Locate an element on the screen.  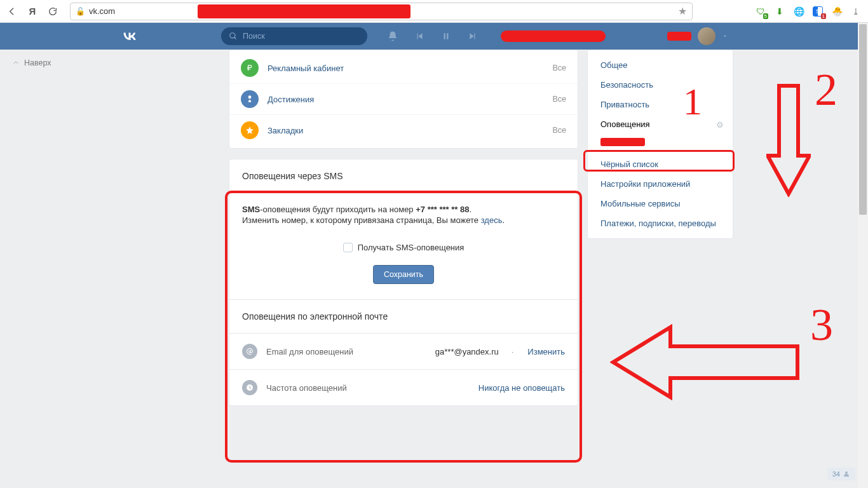
extension-icons: 🛡 ⬇ 🌐 S 🐣 ⤓ is located at coordinates (808, 11).